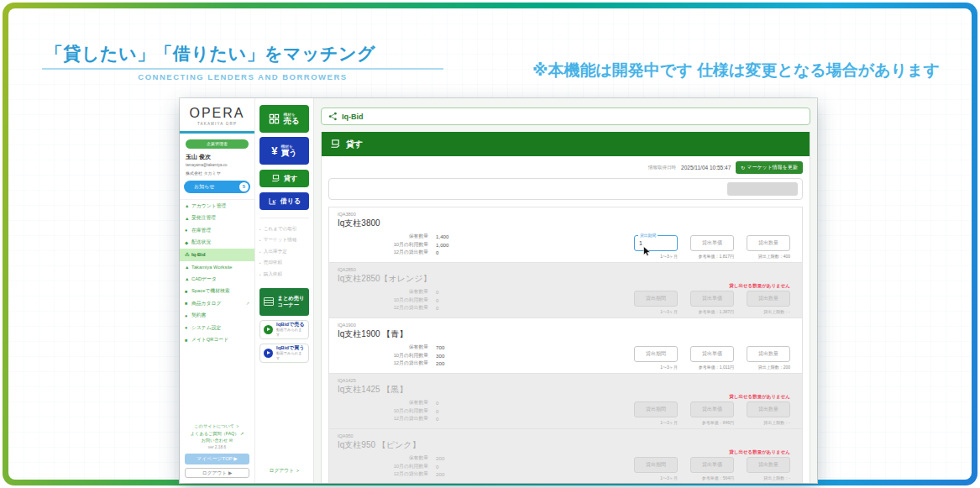 Image resolution: width=980 pixels, height=488 pixels. What do you see at coordinates (203, 218) in the screenshot?
I see `sidebar-item-label: 受発注管理` at bounding box center [203, 218].